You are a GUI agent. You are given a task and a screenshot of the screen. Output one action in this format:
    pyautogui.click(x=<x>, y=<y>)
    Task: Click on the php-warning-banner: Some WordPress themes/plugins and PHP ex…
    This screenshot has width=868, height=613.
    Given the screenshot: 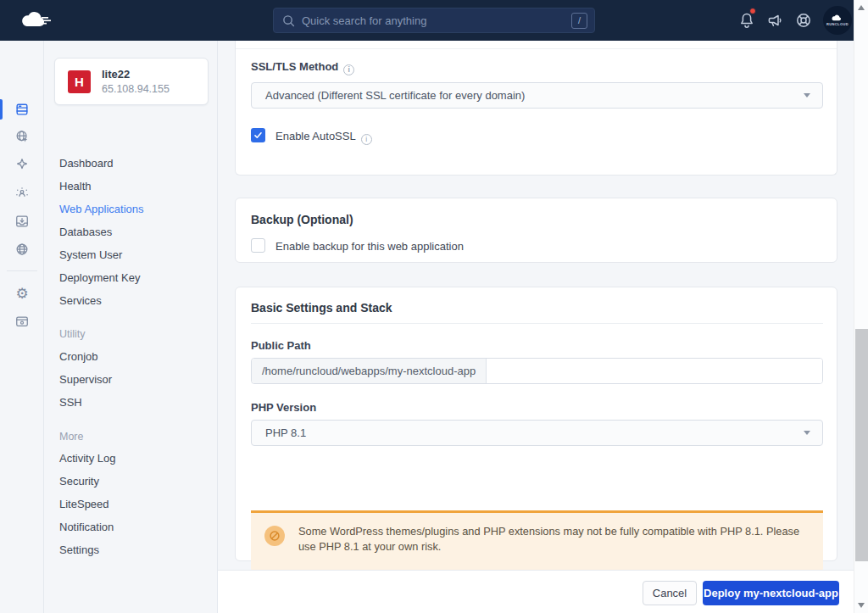 What is the action you would take?
    pyautogui.click(x=537, y=541)
    